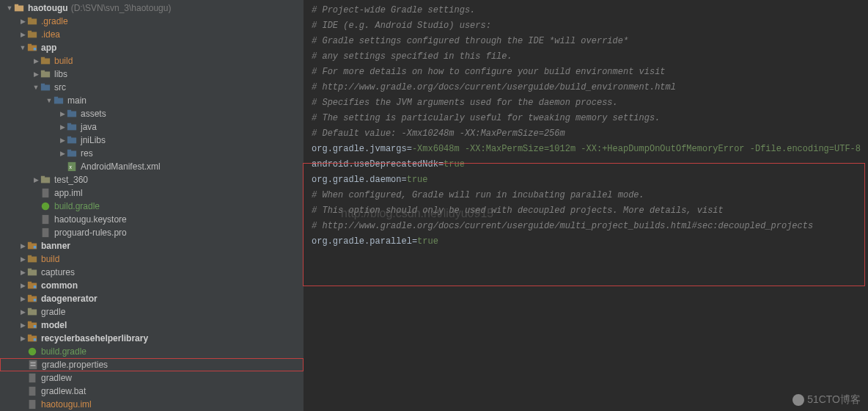  Describe the element at coordinates (152, 246) in the screenshot. I see `tree-node-banner: ▶banner` at that location.